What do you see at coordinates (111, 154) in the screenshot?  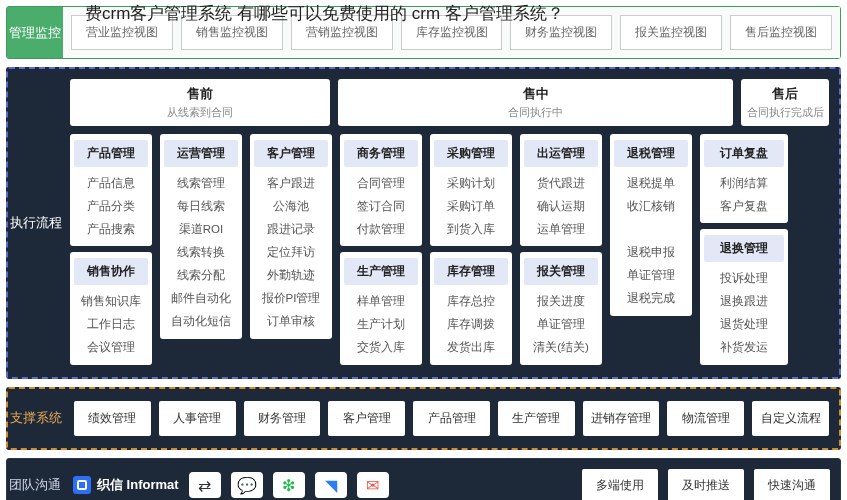 I see `module-head: 产品管理` at bounding box center [111, 154].